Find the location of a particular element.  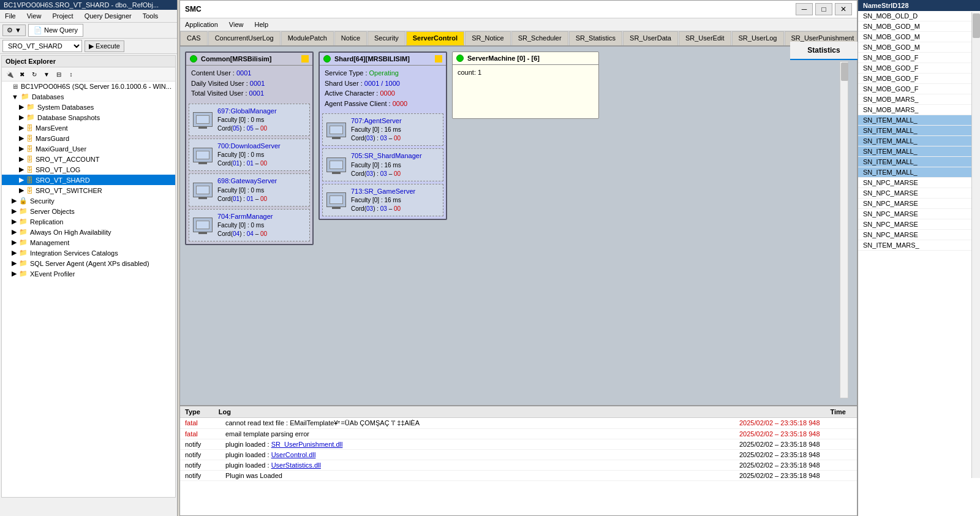

right-item-18: SN_NPC_MARSE is located at coordinates (919, 203).